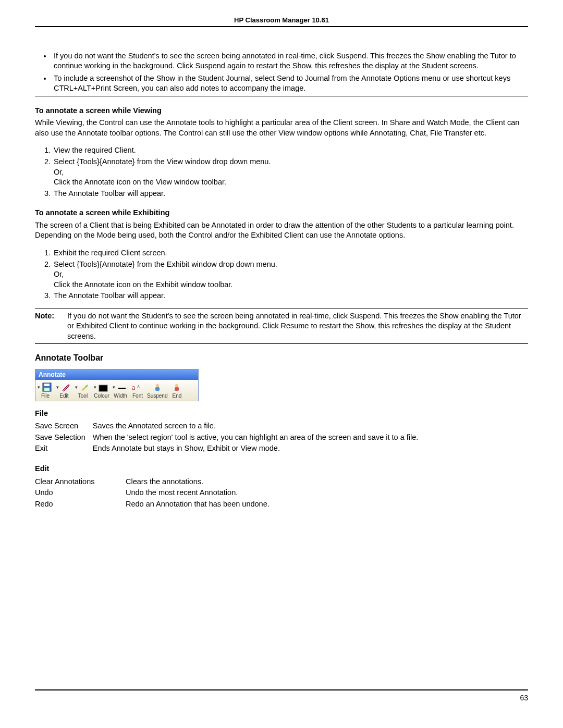 This screenshot has height=728, width=563. I want to click on toolbar-item-label: File, so click(45, 396).